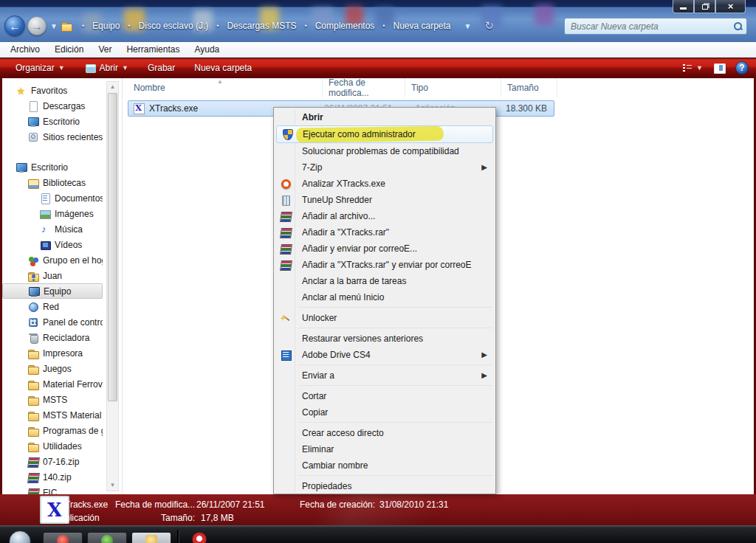 This screenshot has height=543, width=756. Describe the element at coordinates (385, 297) in the screenshot. I see `context-menu-item-anclar-al-men-inicio: Anclar al menú Inicio` at that location.